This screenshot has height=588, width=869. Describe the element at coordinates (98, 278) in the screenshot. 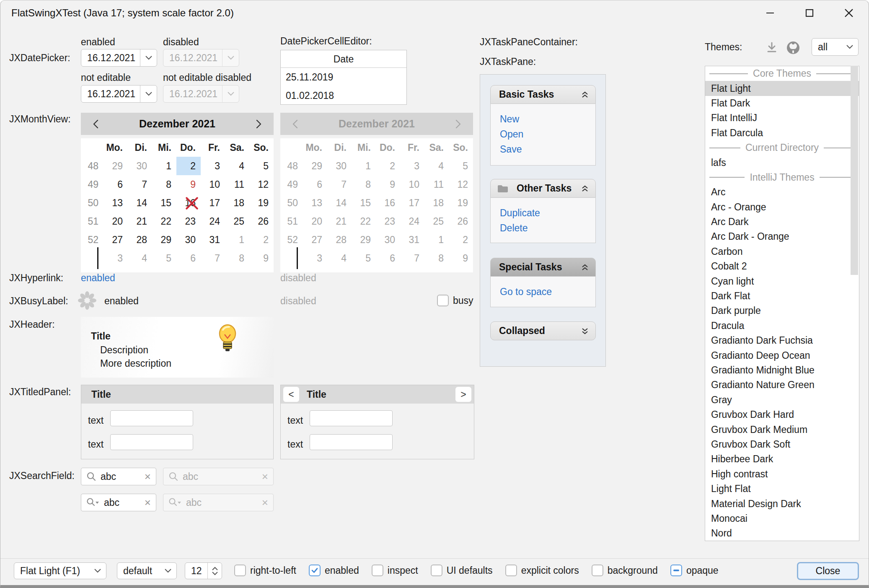

I see `hyperlink-enabled: enabled` at that location.